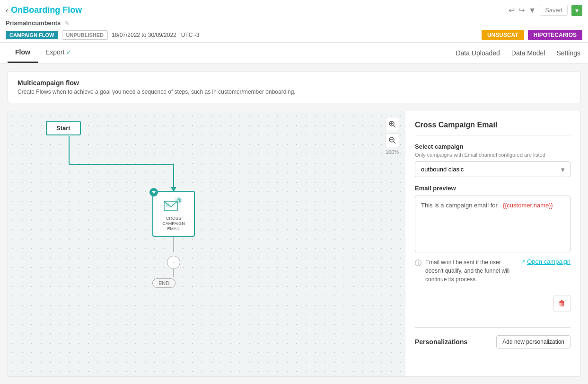 The width and height of the screenshot is (588, 384). I want to click on redo-icon: ↪, so click(521, 10).